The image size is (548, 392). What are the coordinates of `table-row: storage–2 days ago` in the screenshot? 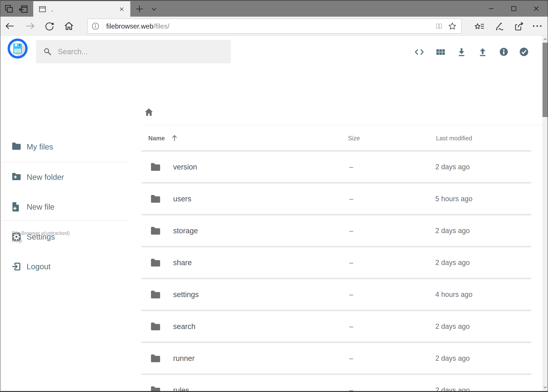 It's located at (336, 230).